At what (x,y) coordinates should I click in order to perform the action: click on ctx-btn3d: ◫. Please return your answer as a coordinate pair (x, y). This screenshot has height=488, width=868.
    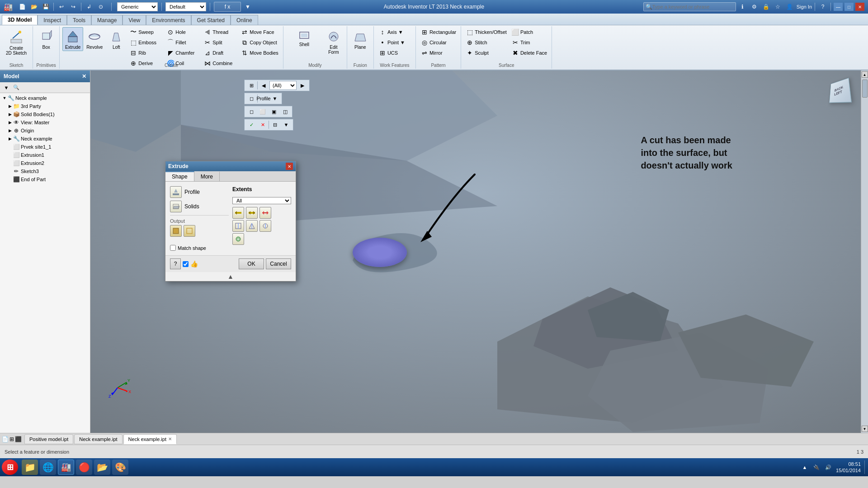
    Looking at the image, I should click on (285, 112).